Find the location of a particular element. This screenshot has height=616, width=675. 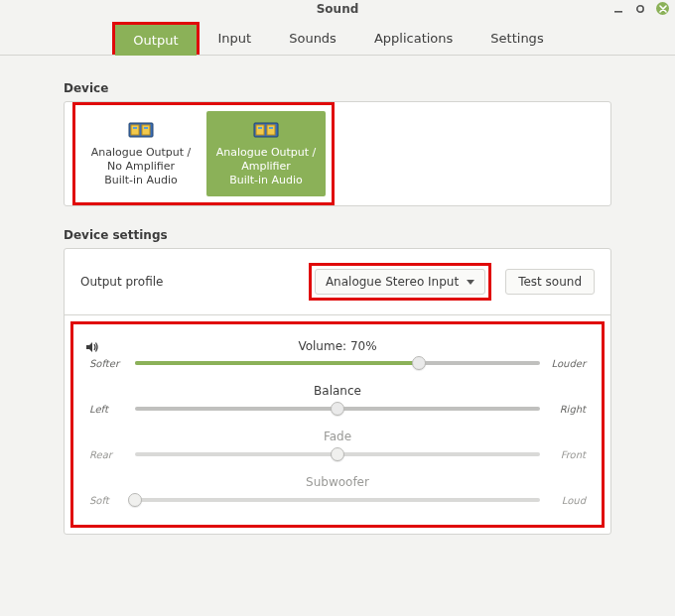

volume-right-label: Louder is located at coordinates (567, 363).